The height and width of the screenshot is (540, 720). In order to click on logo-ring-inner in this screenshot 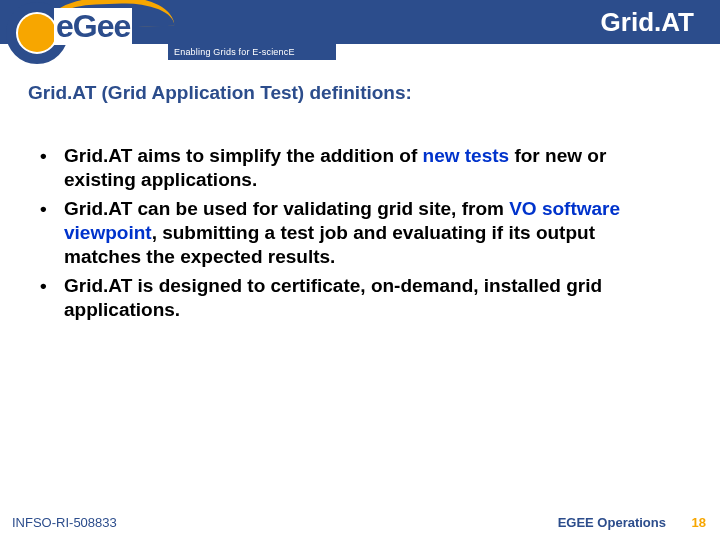, I will do `click(37, 33)`.